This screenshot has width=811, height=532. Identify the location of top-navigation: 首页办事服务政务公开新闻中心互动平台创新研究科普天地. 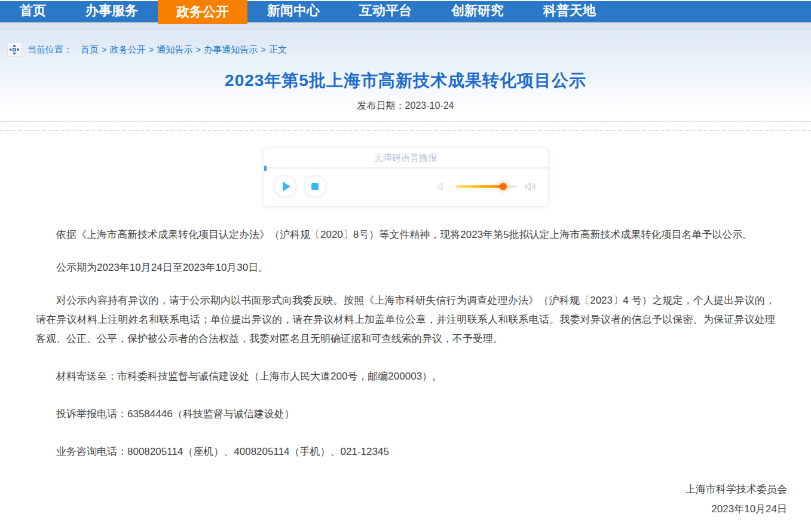
(405, 12).